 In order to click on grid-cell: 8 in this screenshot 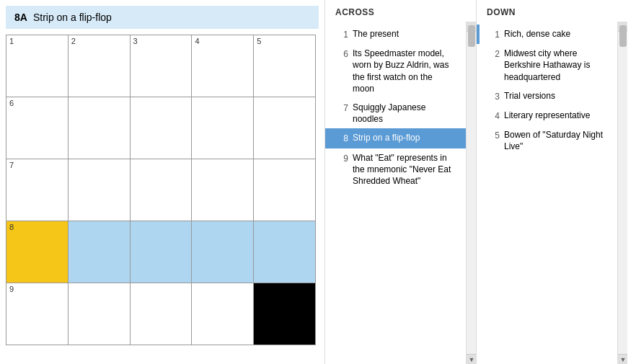, I will do `click(37, 252)`.